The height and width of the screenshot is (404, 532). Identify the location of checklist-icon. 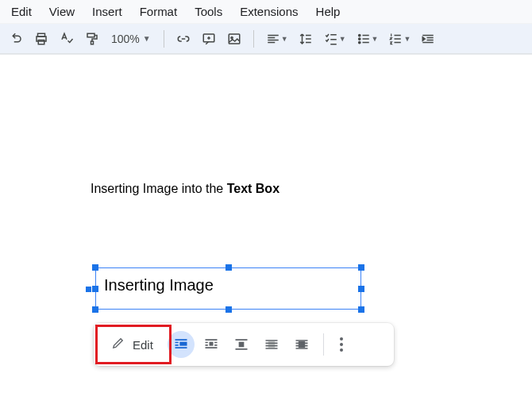
(331, 39).